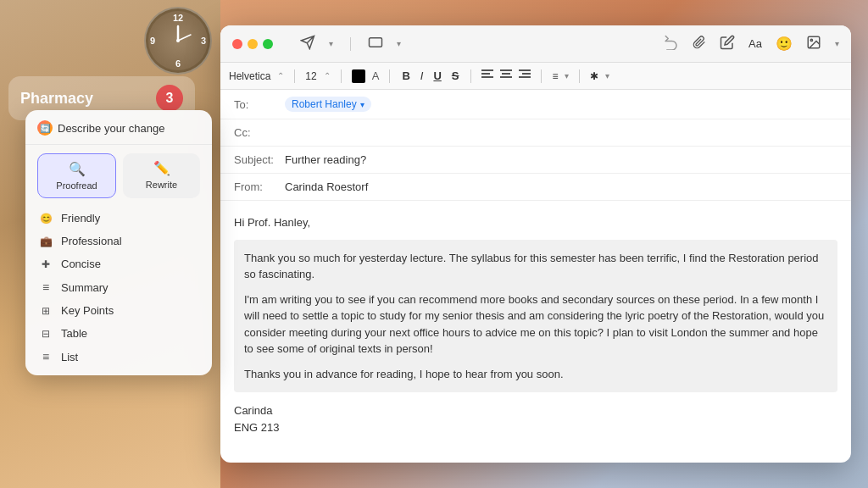 The width and height of the screenshot is (868, 488). What do you see at coordinates (237, 44) in the screenshot?
I see `close-button` at bounding box center [237, 44].